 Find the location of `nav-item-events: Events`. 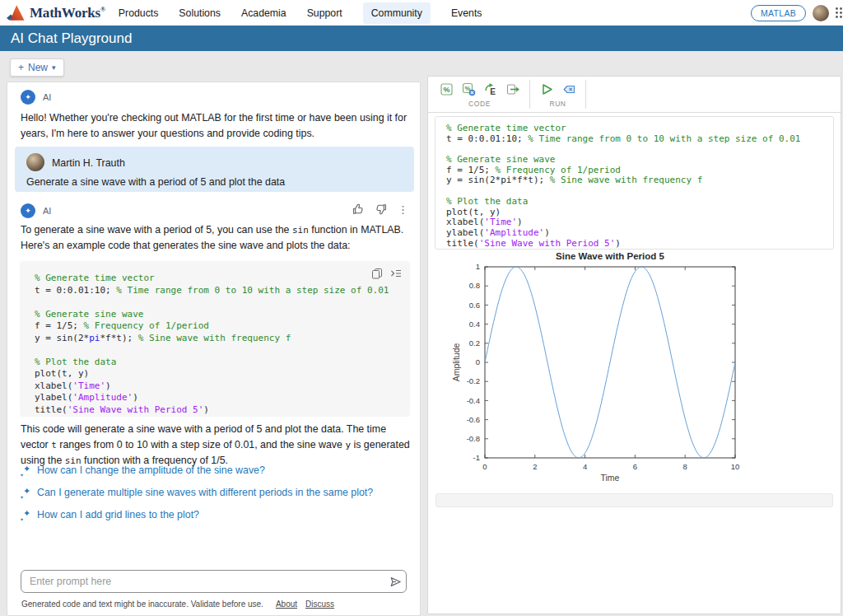

nav-item-events: Events is located at coordinates (467, 13).